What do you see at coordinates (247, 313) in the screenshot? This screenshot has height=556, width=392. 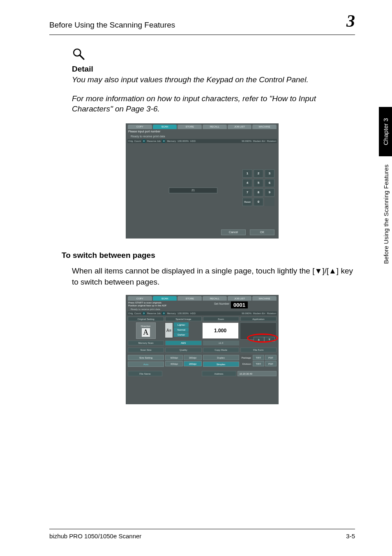 I see `s2-hdd: 99.990%` at bounding box center [247, 313].